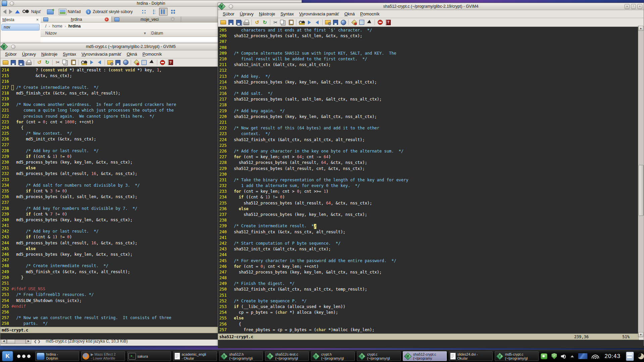 This screenshot has height=362, width=644. I want to click on device-notifier-icon, so click(630, 356).